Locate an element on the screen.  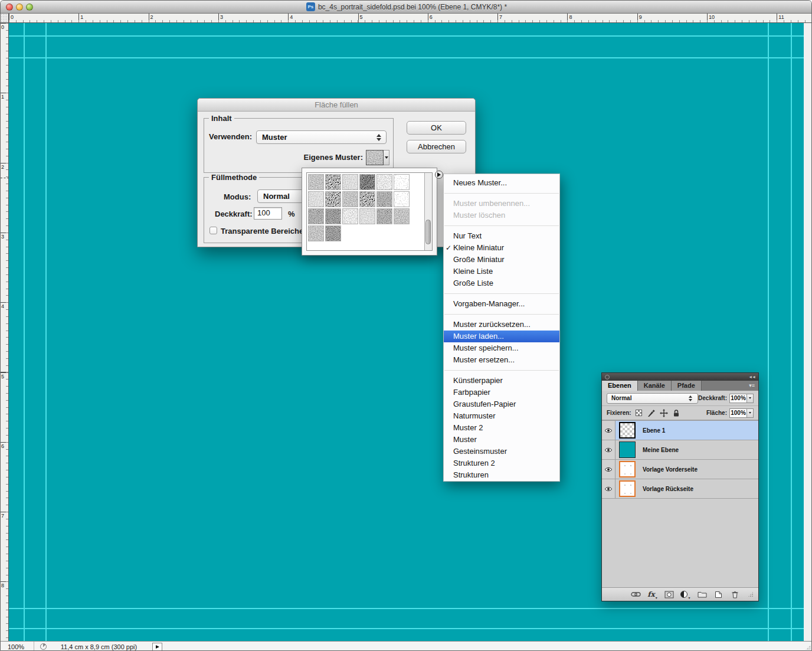
window-resize-grip is located at coordinates (808, 647).